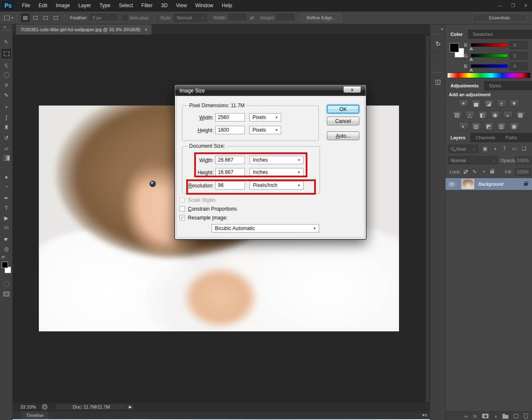 This screenshot has width=532, height=420. Describe the element at coordinates (6, 117) in the screenshot. I see `brush-tool: ʃ` at that location.